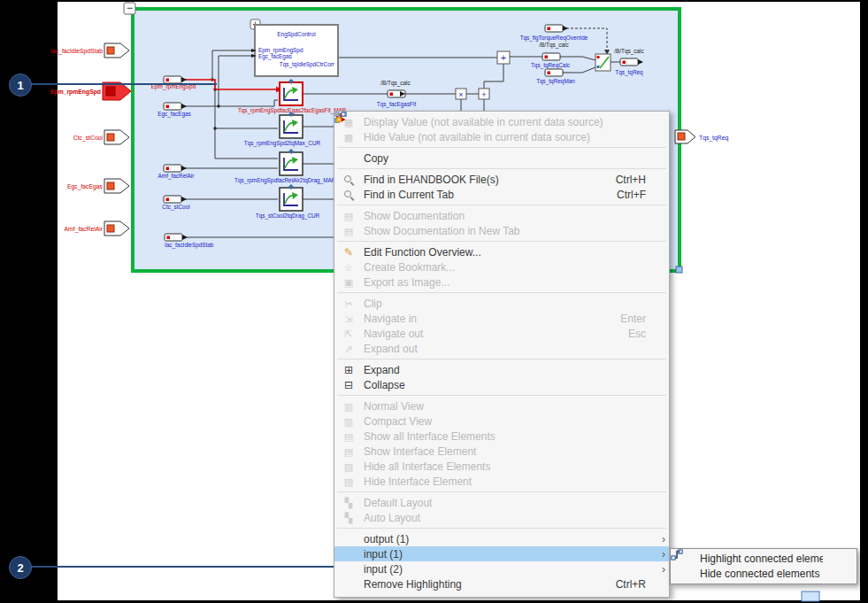 Image resolution: width=868 pixels, height=603 pixels. Describe the element at coordinates (502, 568) in the screenshot. I see `menu-item-input-2: input (2)›` at that location.